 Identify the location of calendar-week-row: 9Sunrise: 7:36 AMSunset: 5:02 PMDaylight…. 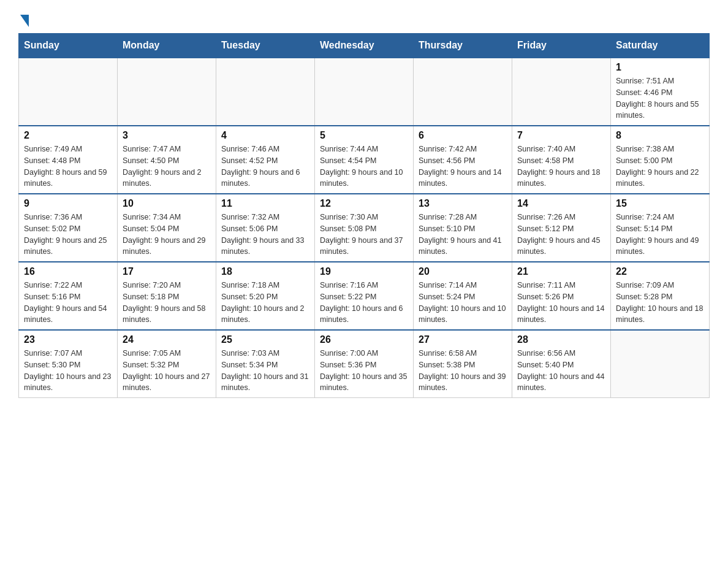
(364, 228).